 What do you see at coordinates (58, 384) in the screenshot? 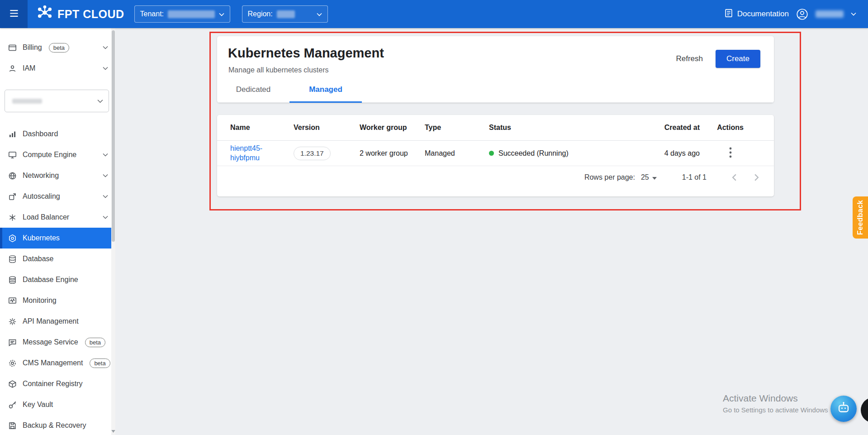
I see `sidebar-item-container-registry: Container Registry` at bounding box center [58, 384].